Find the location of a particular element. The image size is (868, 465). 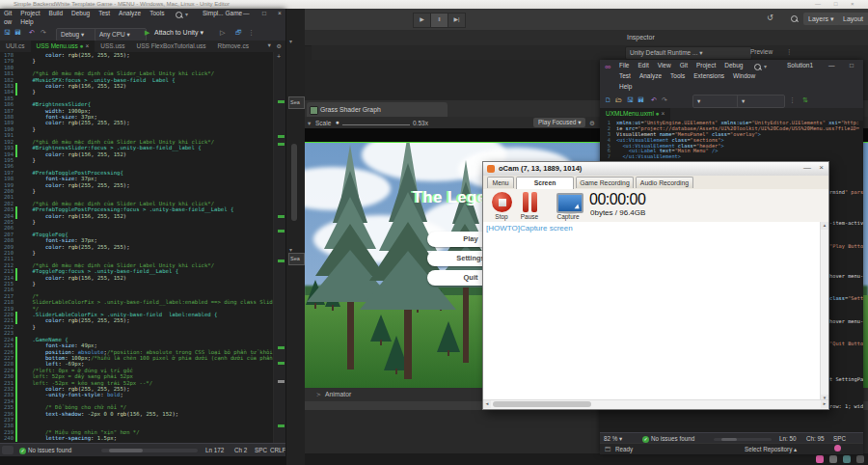

ocam-tab-audio-recording: Audio Recording is located at coordinates (665, 182).